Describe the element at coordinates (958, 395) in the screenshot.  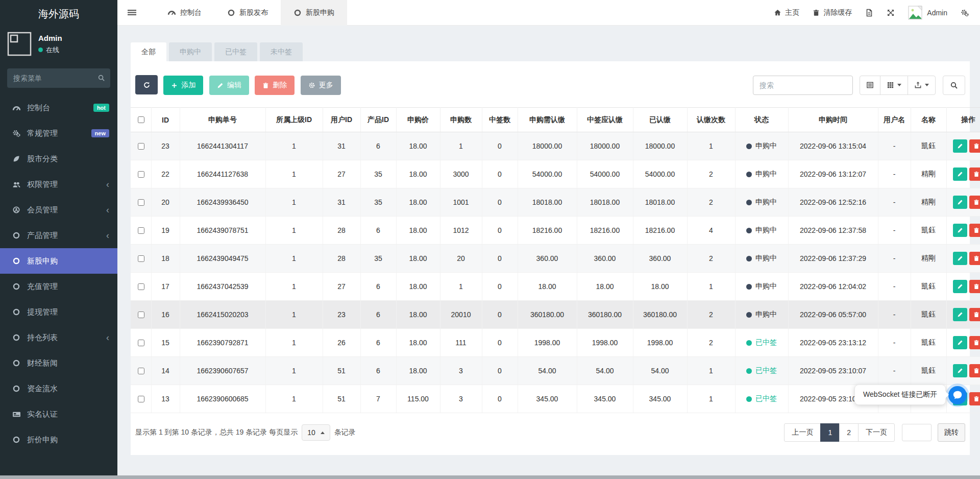
I see `chat-button` at that location.